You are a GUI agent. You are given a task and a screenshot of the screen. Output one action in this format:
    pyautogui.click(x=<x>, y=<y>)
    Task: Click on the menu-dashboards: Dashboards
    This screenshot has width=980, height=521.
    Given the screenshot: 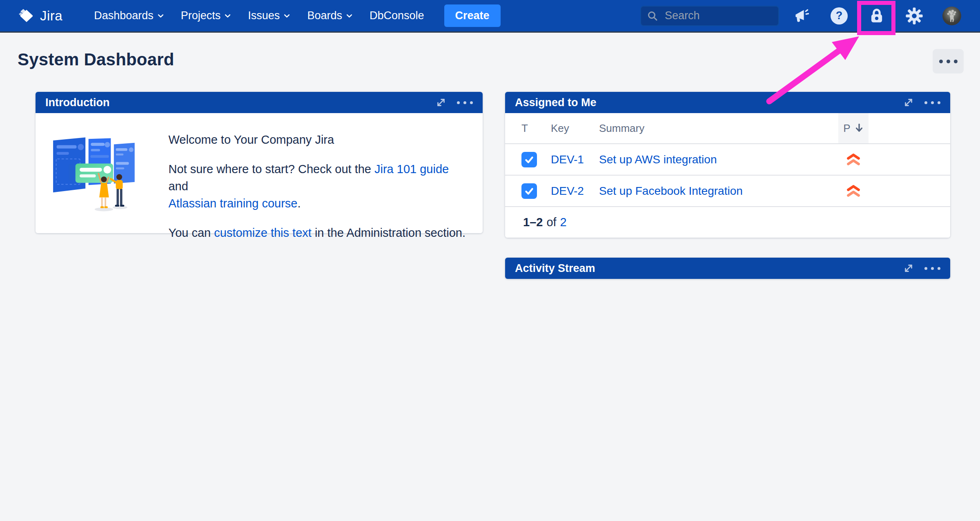 What is the action you would take?
    pyautogui.click(x=129, y=16)
    